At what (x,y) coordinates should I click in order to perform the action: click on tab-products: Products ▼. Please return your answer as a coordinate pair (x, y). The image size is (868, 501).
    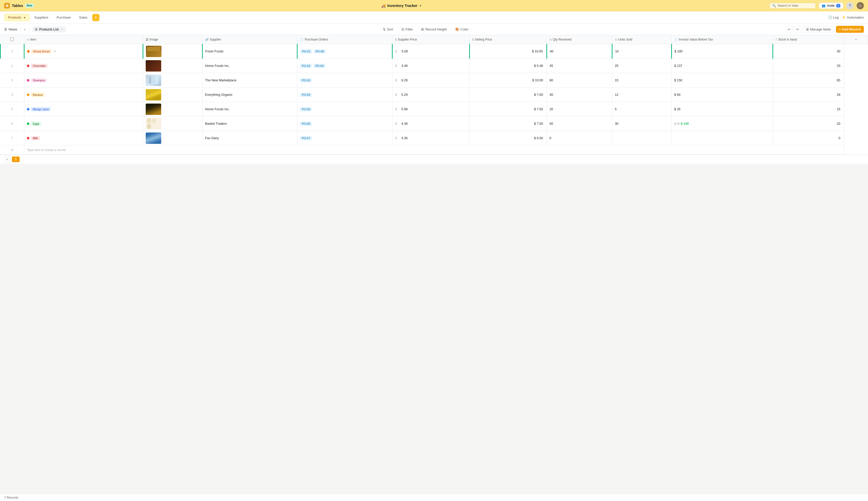
    Looking at the image, I should click on (17, 18).